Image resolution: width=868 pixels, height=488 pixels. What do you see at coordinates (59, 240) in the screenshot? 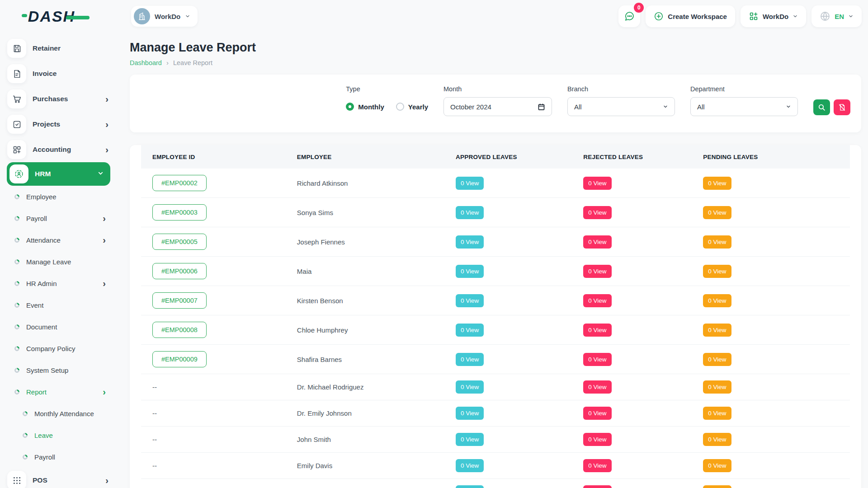
I see `sidebar-subitem-attendance: Attendance ›` at bounding box center [59, 240].